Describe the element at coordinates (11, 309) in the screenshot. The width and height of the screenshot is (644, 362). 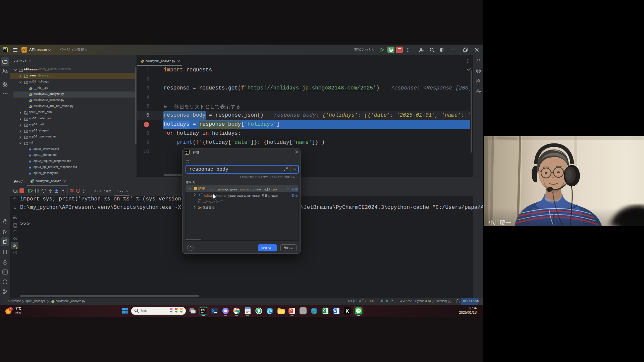
I see `svg-text: 5` at that location.